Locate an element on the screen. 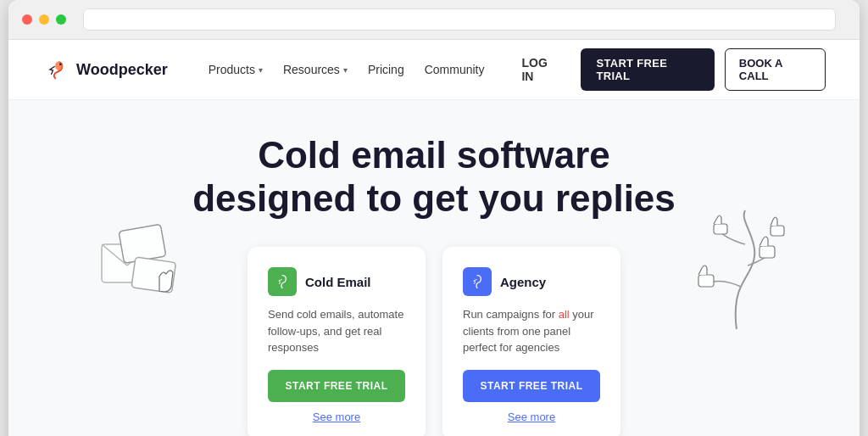  card-header: Cold Email is located at coordinates (337, 282).